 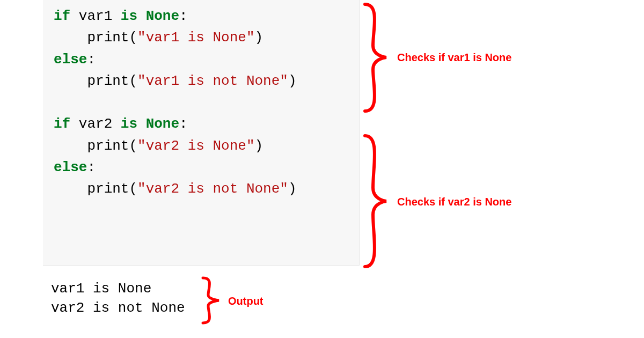 I want to click on annotation-output: Output, so click(x=246, y=302).